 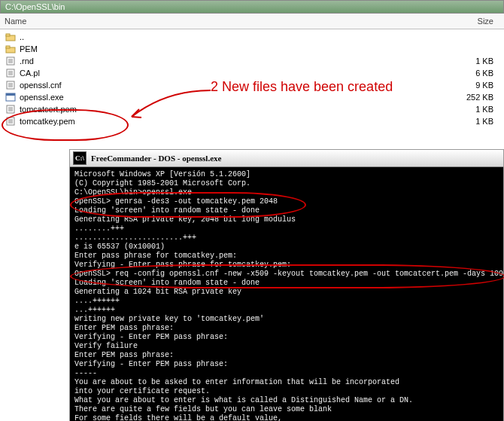 What do you see at coordinates (252, 121) in the screenshot?
I see `file-row: tomcatkey.pem1 KB` at bounding box center [252, 121].